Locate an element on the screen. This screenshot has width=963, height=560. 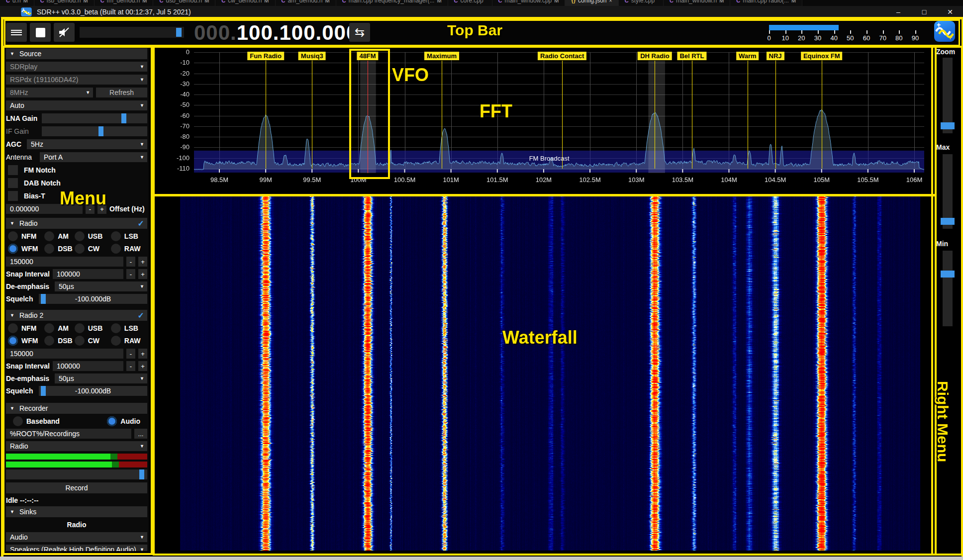
station-label-nrj: NRJ is located at coordinates (775, 56).